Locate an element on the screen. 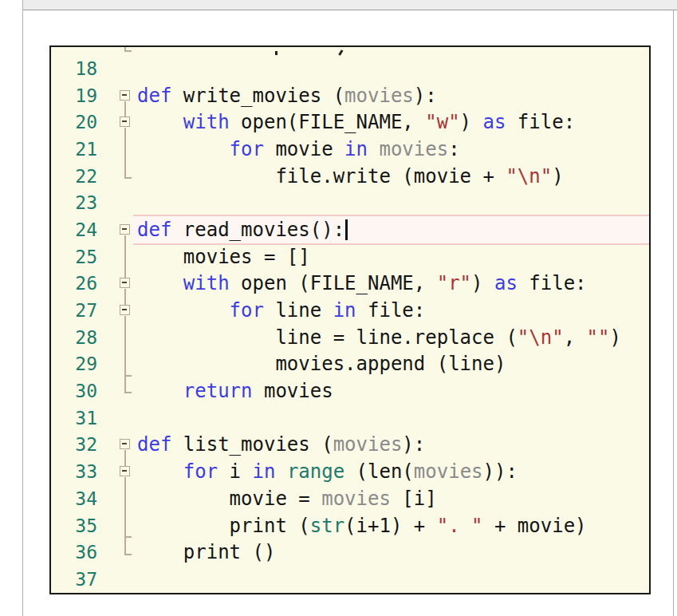 The width and height of the screenshot is (677, 616). code-line: 18 is located at coordinates (350, 69).